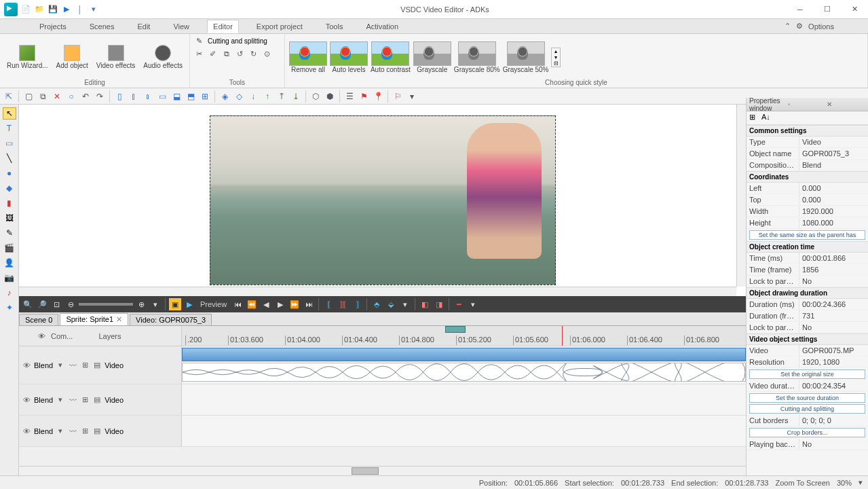  What do you see at coordinates (106, 304) in the screenshot?
I see `zoom-slider` at bounding box center [106, 304].